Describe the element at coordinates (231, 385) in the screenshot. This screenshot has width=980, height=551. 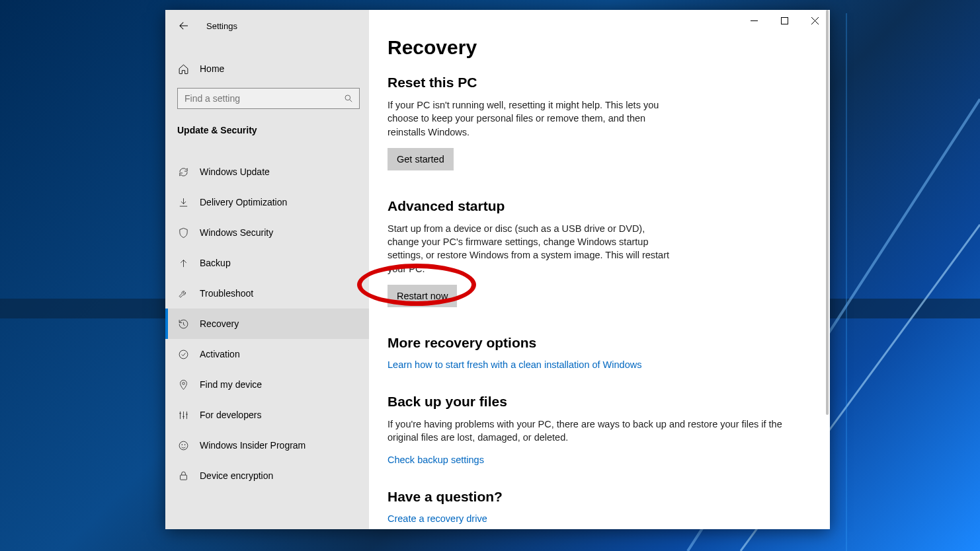
I see `sidebar-item-label: Find my device` at that location.